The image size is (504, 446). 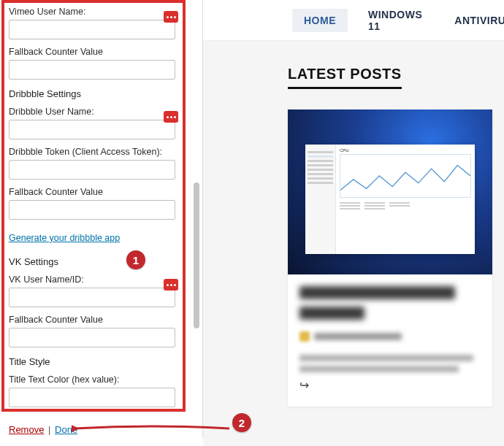 I want to click on site-nav: HOME WINDOWS 11 ANTIVIRUS, so click(x=354, y=20).